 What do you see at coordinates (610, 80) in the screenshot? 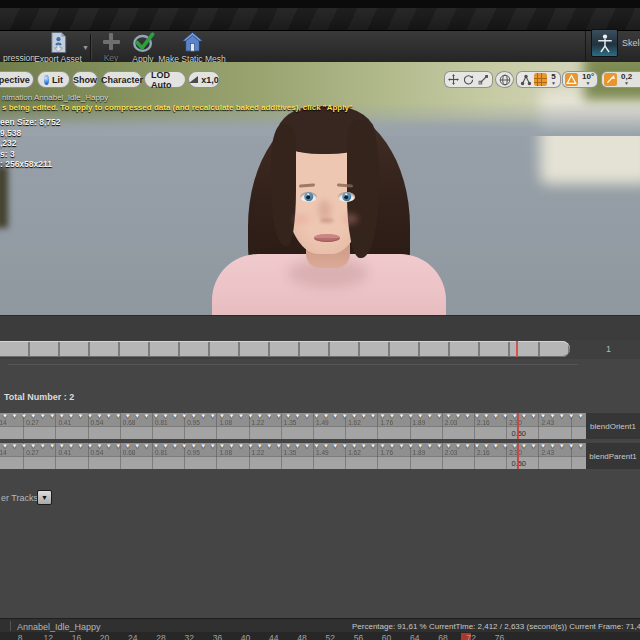
I see `scale-snap-icon` at bounding box center [610, 80].